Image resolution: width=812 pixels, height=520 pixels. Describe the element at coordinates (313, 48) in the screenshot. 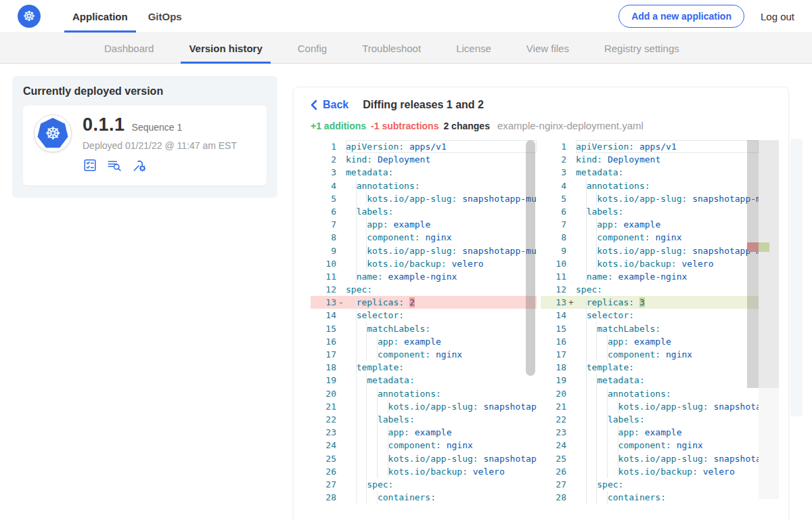

I see `subtab-config: Config` at that location.